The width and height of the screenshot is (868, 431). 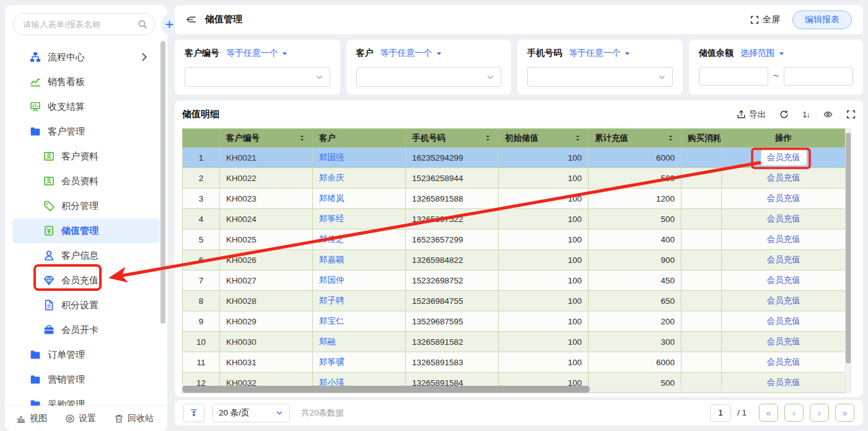 What do you see at coordinates (279, 413) in the screenshot?
I see `chevron-down-icon` at bounding box center [279, 413].